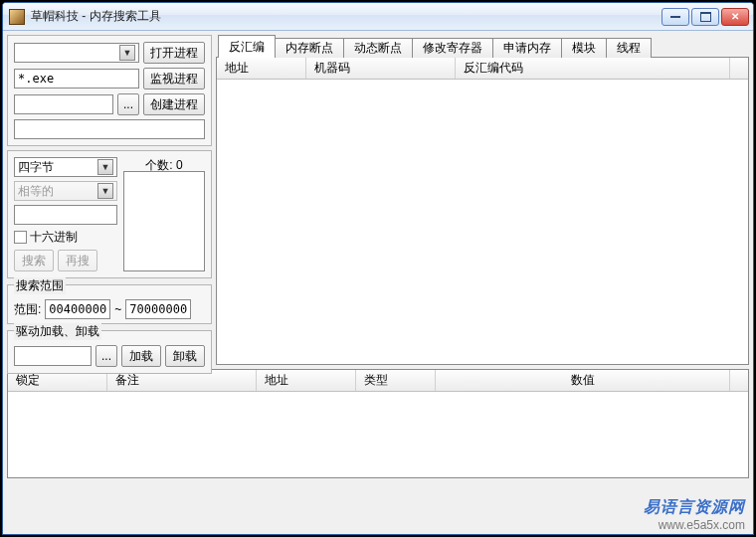  I want to click on disasm-header-row: 地址 机器码 反汇编代码, so click(482, 69).